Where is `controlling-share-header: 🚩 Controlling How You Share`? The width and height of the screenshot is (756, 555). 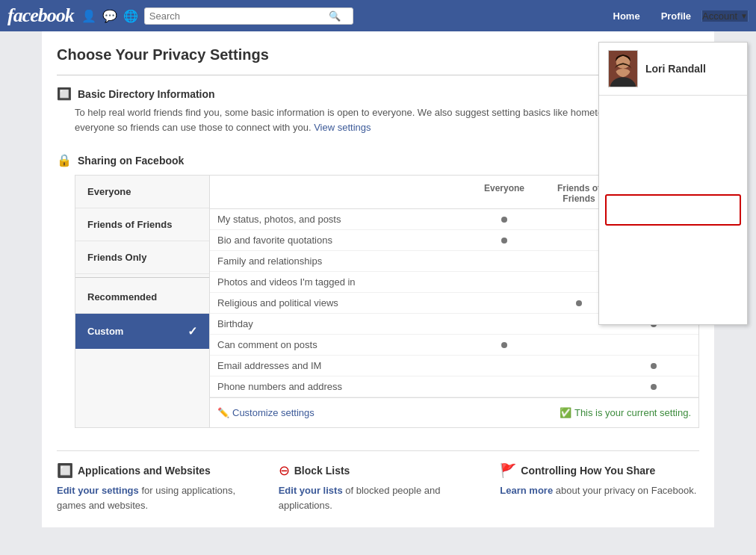 controlling-share-header: 🚩 Controlling How You Share is located at coordinates (599, 471).